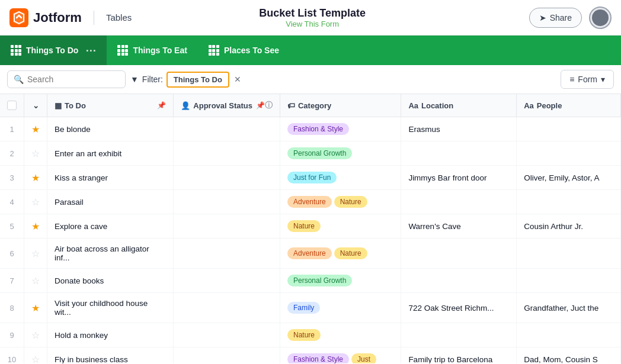  Describe the element at coordinates (244, 50) in the screenshot. I see `tab-places-to-see: Places To See` at that location.